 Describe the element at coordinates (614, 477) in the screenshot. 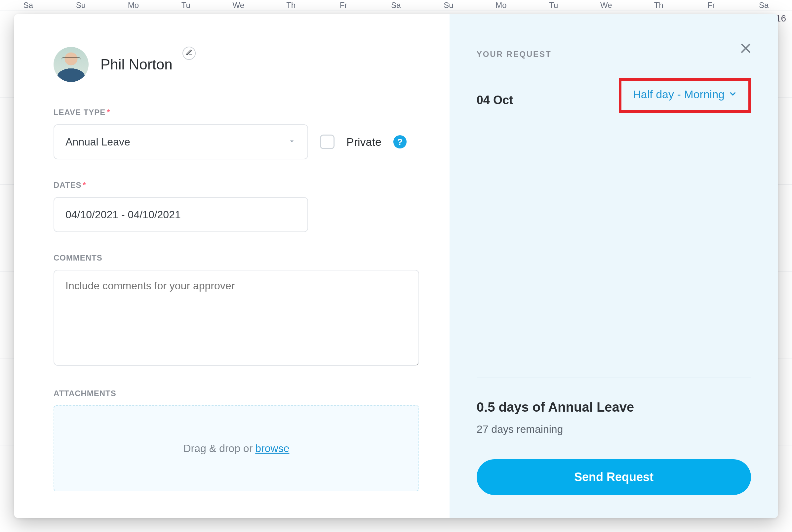

I see `send-request-button: Send Request` at that location.